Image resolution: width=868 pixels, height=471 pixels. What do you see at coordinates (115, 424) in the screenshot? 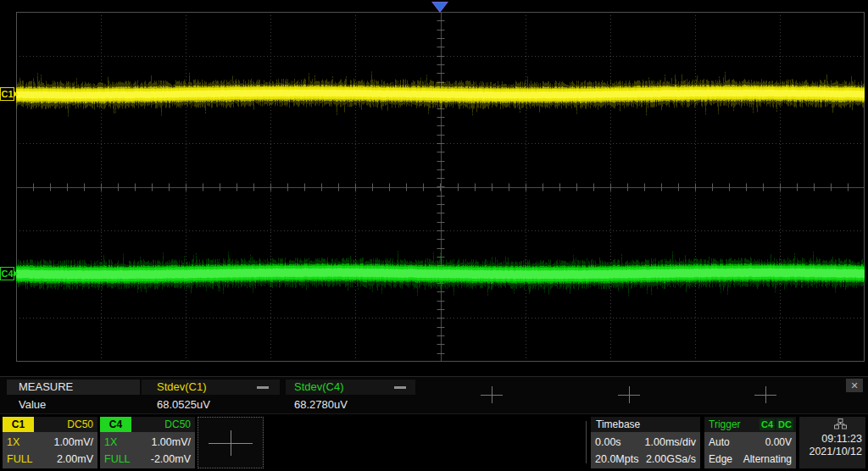
I see `channel-4-badge: C4` at bounding box center [115, 424].